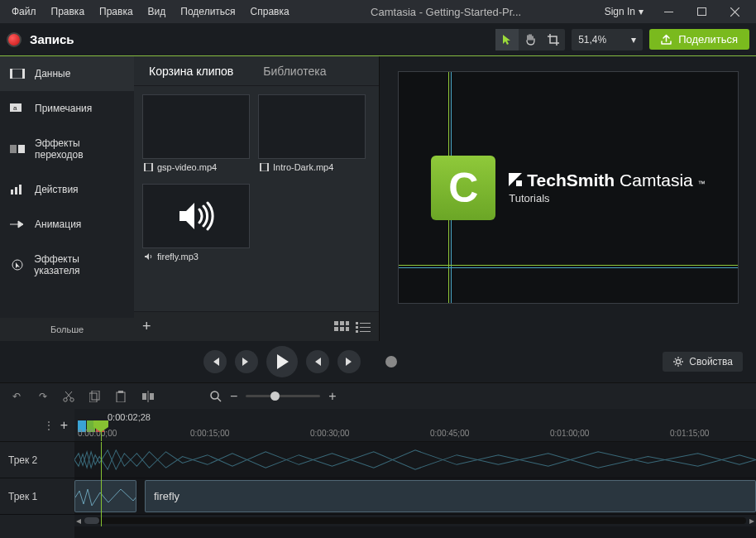 The height and width of the screenshot is (538, 756). Describe the element at coordinates (415, 460) in the screenshot. I see `timeline-track` at that location.